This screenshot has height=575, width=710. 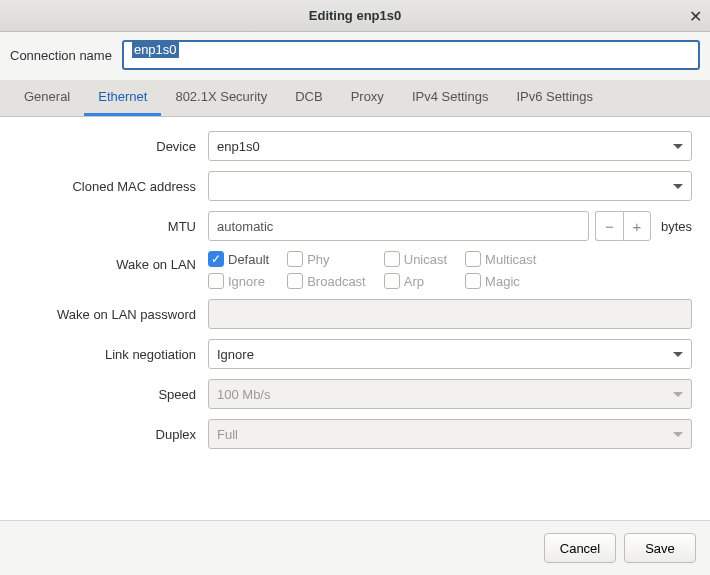 I want to click on wol-phy-label: Phy, so click(x=318, y=260).